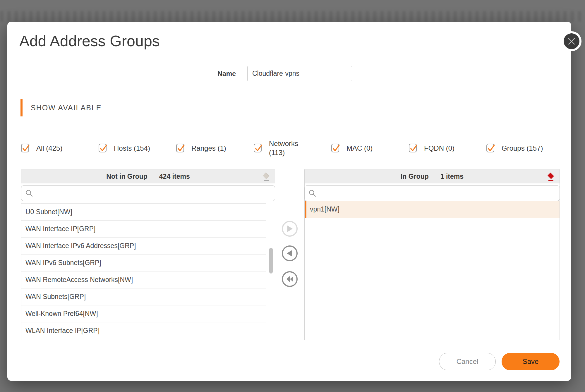 The height and width of the screenshot is (392, 585). Describe the element at coordinates (148, 193) in the screenshot. I see `not-in-group-search` at that location.